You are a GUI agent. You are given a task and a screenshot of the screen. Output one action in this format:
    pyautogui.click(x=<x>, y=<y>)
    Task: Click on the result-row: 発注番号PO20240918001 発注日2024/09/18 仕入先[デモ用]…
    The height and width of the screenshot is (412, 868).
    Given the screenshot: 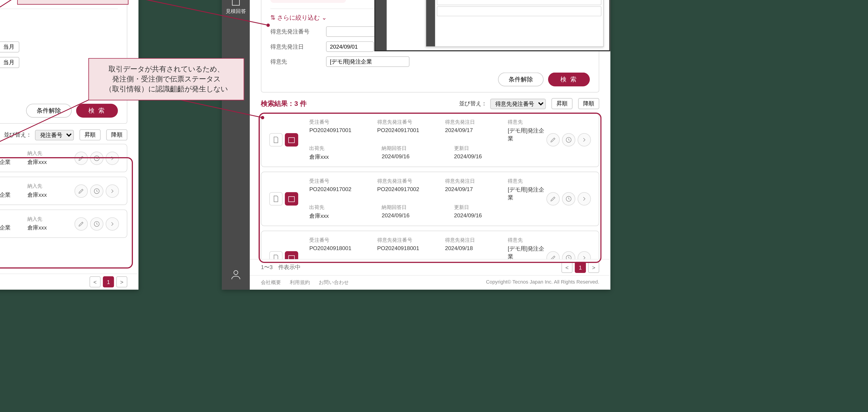 What is the action you would take?
    pyautogui.click(x=64, y=224)
    